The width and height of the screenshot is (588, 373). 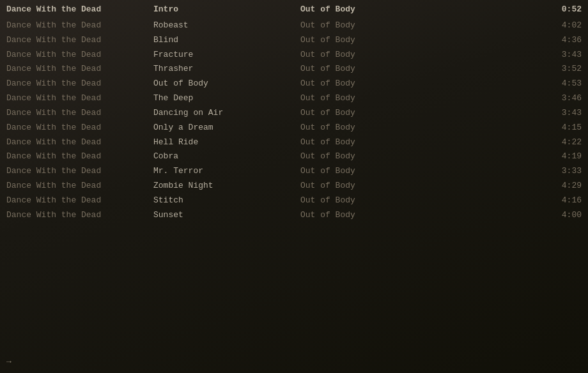 What do you see at coordinates (227, 26) in the screenshot?
I see `track-title: Robeast` at bounding box center [227, 26].